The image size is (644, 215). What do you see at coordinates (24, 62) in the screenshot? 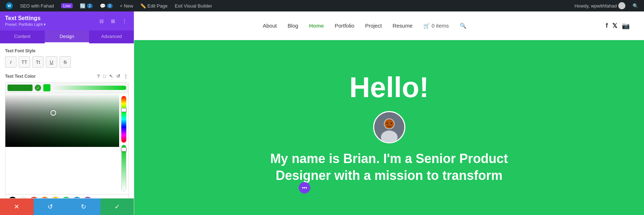
I see `uppercase-btn: TT` at bounding box center [24, 62].